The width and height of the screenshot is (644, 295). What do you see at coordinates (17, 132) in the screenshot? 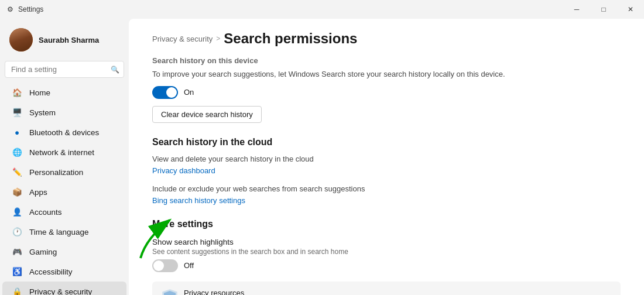
I see `bluetooth-icon: ●` at bounding box center [17, 132].